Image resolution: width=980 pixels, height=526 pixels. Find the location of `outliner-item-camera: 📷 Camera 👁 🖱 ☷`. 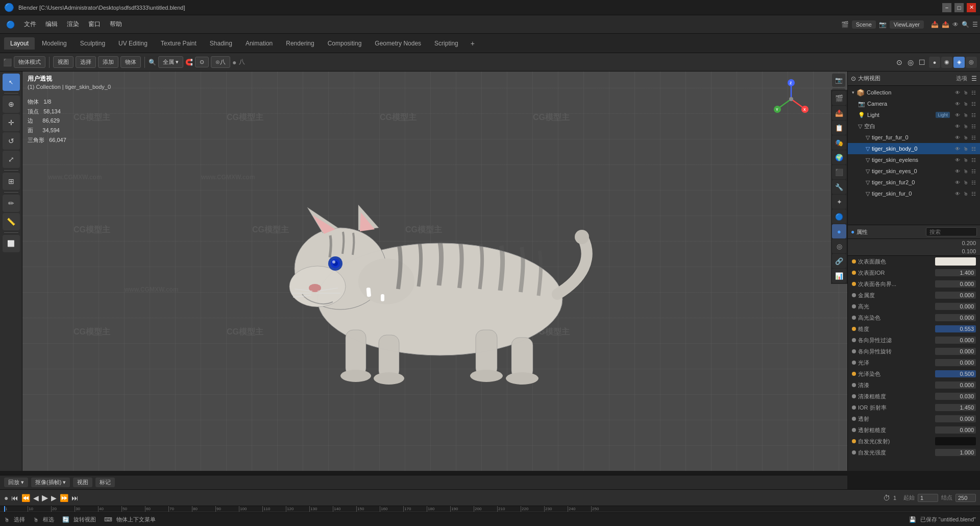

outliner-item-camera: 📷 Camera 👁 🖱 ☷ is located at coordinates (914, 104).